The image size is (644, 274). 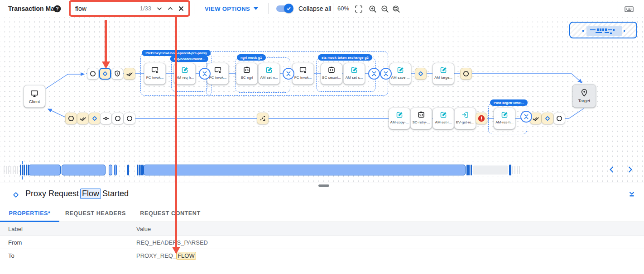 I want to click on policy-node: AM-copy-..., so click(x=399, y=118).